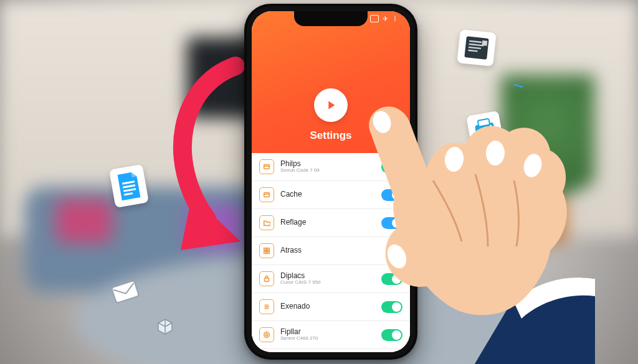 The width and height of the screenshot is (638, 364). I want to click on phone-notch, so click(331, 19).